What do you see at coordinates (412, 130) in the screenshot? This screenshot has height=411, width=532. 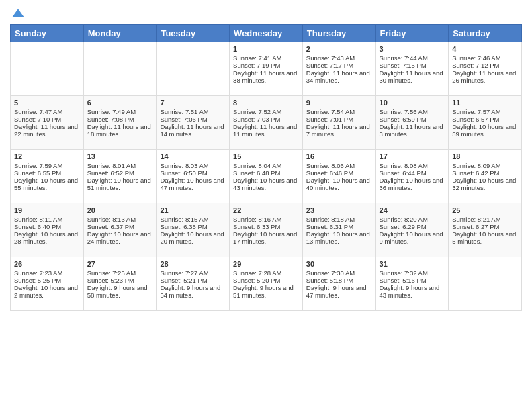 I see `daylight-text: Daylight: 11 hours and 3 minutes.` at bounding box center [412, 130].